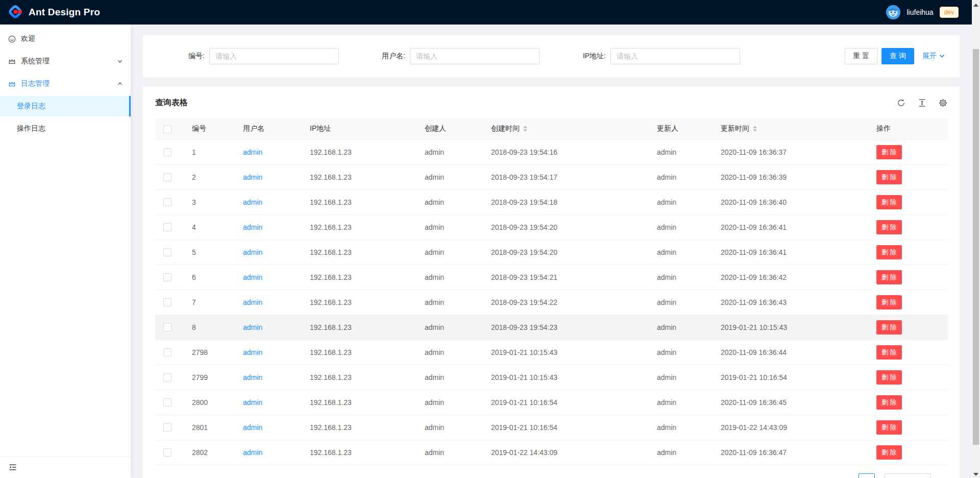 The image size is (980, 478). I want to click on sidebar-item-welcome: 欢迎, so click(65, 39).